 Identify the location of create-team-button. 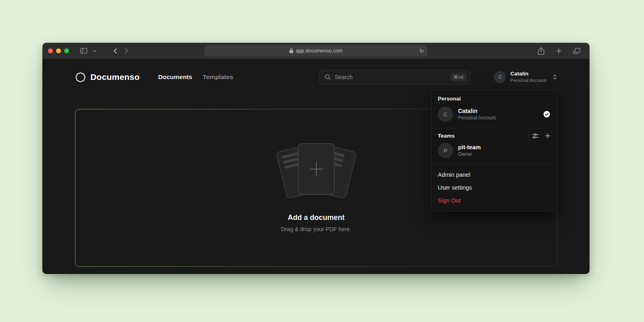
(548, 136).